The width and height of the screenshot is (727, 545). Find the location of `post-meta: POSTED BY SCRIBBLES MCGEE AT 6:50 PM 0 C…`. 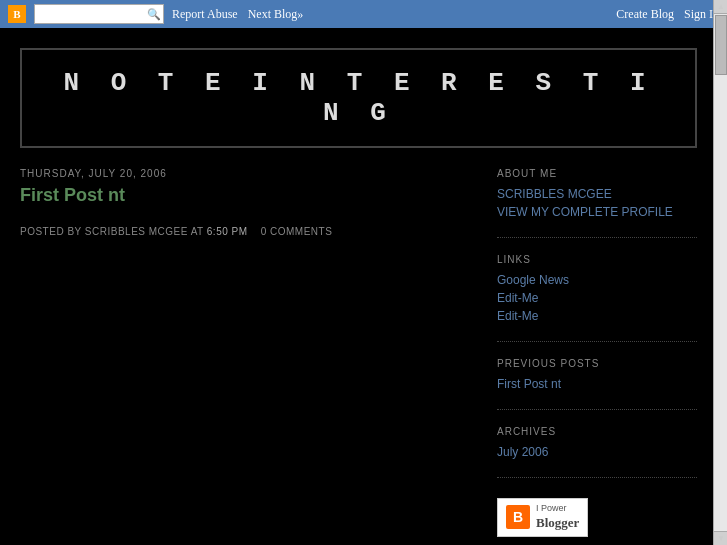

post-meta: POSTED BY SCRIBBLES MCGEE AT 6:50 PM 0 C… is located at coordinates (244, 232).